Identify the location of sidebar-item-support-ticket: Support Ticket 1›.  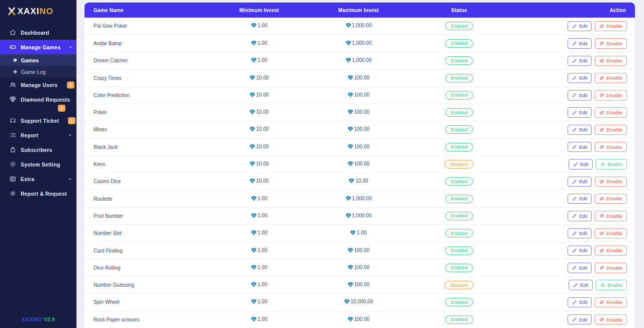
(38, 121).